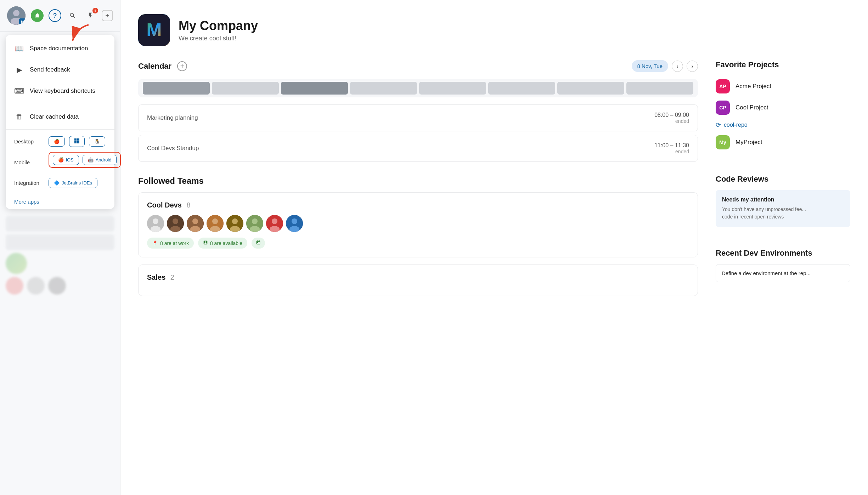  What do you see at coordinates (174, 243) in the screenshot?
I see `at-work-text: 8 are at work` at bounding box center [174, 243].